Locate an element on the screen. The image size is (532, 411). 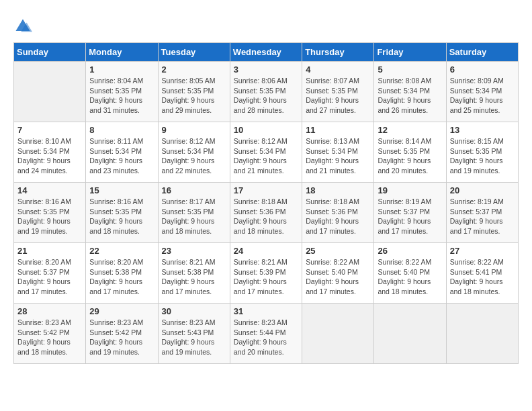
day-info: Sunrise: 8:08 AMSunset: 5:34 PMDaylight:… is located at coordinates (410, 95).